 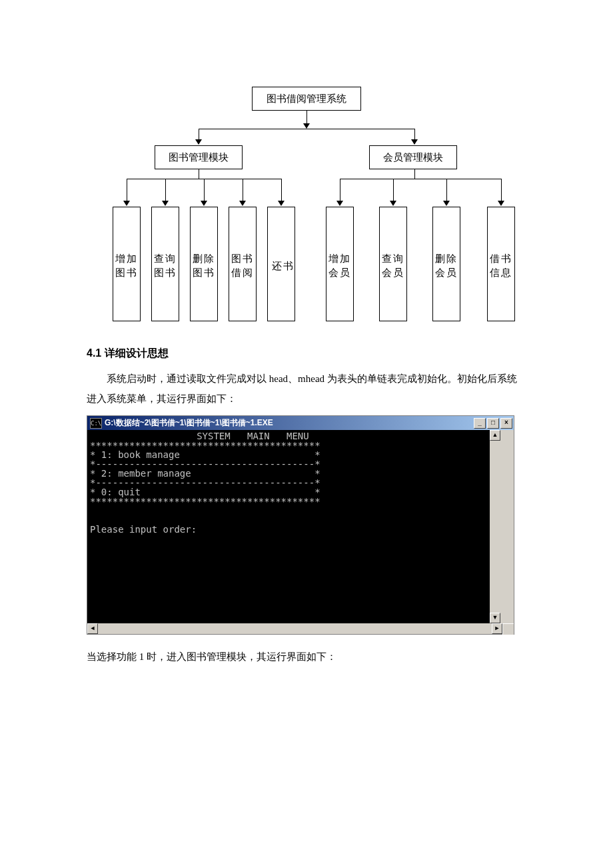 What do you see at coordinates (446, 264) in the screenshot?
I see `diagram-leaf-delete-member: 删除会员` at bounding box center [446, 264].